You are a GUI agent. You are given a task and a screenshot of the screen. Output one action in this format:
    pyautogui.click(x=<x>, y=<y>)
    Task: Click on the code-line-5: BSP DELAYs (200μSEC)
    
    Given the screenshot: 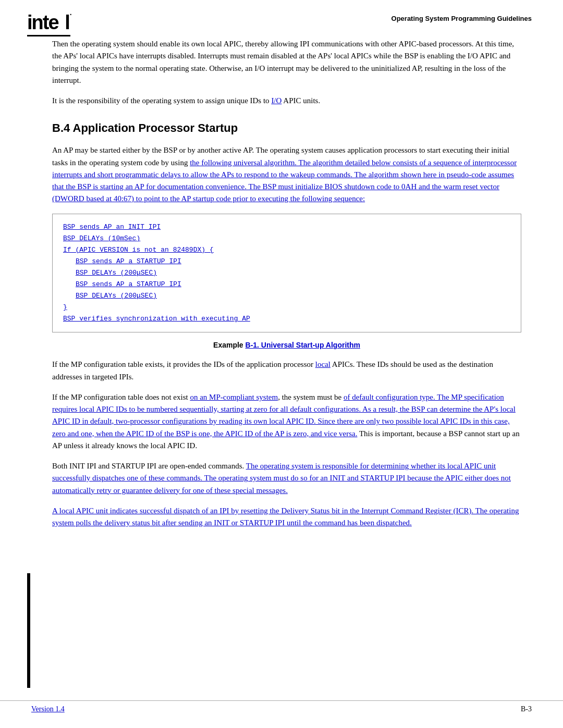 What is the action you would take?
    pyautogui.click(x=293, y=273)
    